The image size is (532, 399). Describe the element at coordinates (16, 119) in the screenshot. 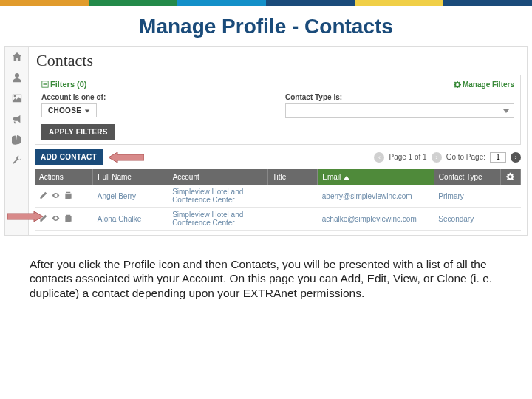

I see `nav-marketing` at that location.